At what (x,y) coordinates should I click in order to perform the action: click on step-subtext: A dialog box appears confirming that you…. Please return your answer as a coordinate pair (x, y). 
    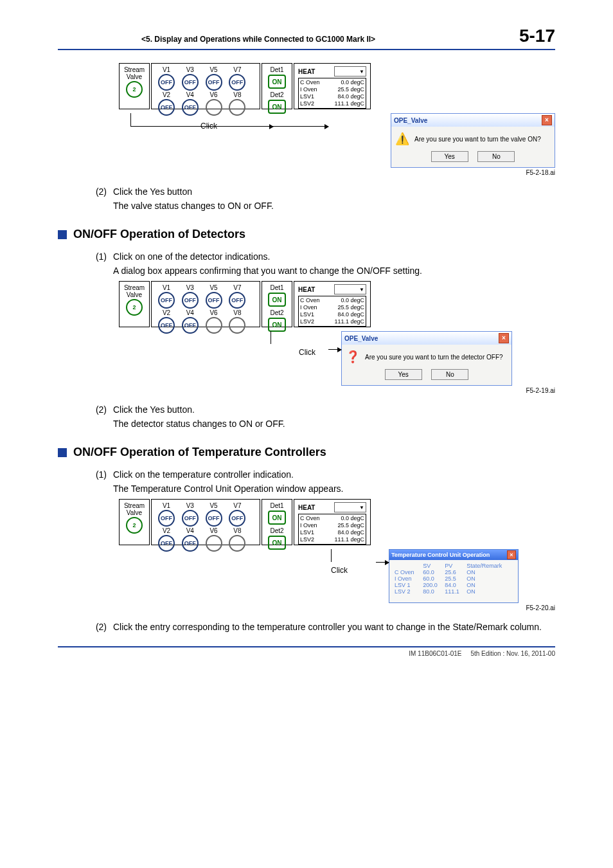
    Looking at the image, I should click on (334, 271).